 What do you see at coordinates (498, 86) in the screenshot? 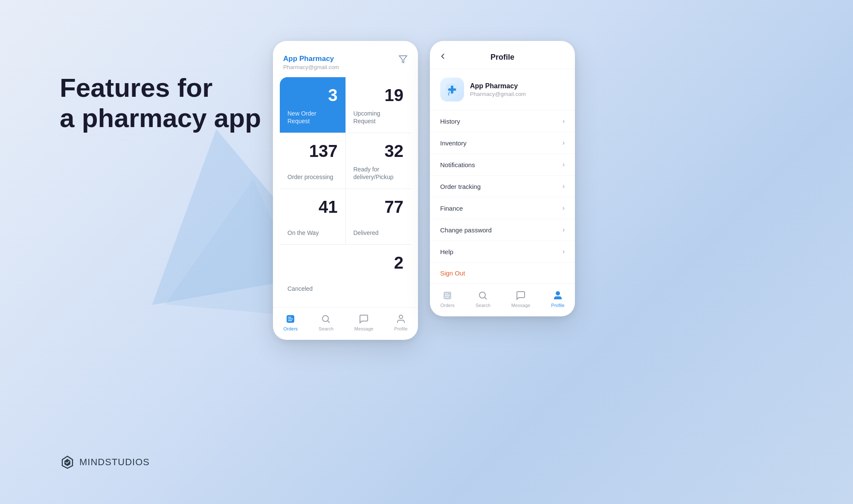
I see `profile-name: App Pharmacy` at bounding box center [498, 86].